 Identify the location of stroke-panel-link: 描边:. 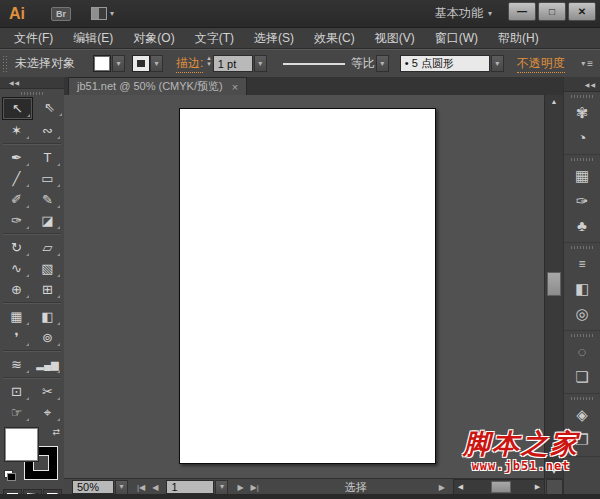
(190, 64).